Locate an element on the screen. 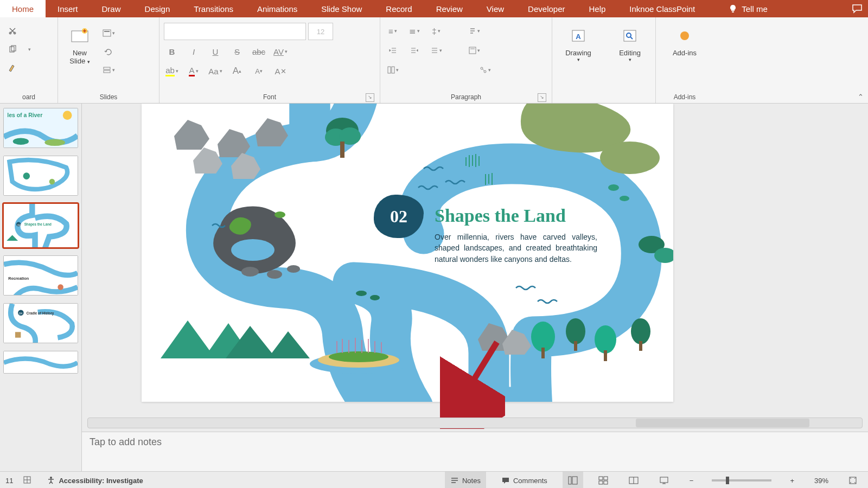 The width and height of the screenshot is (868, 488). slide-title: Shapes the Land is located at coordinates (500, 216).